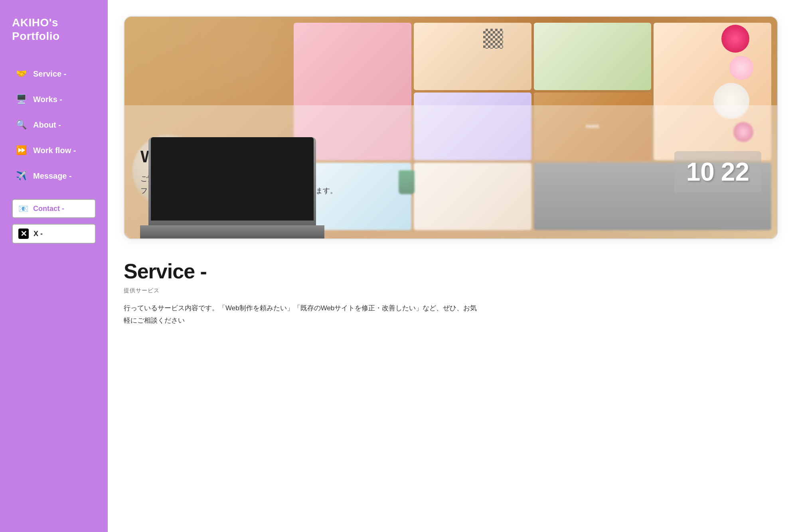  Describe the element at coordinates (303, 314) in the screenshot. I see `service-description: 行っているサービス内容です。「Web制作を頼みたい」「既存のWebサイトを修正・…` at that location.